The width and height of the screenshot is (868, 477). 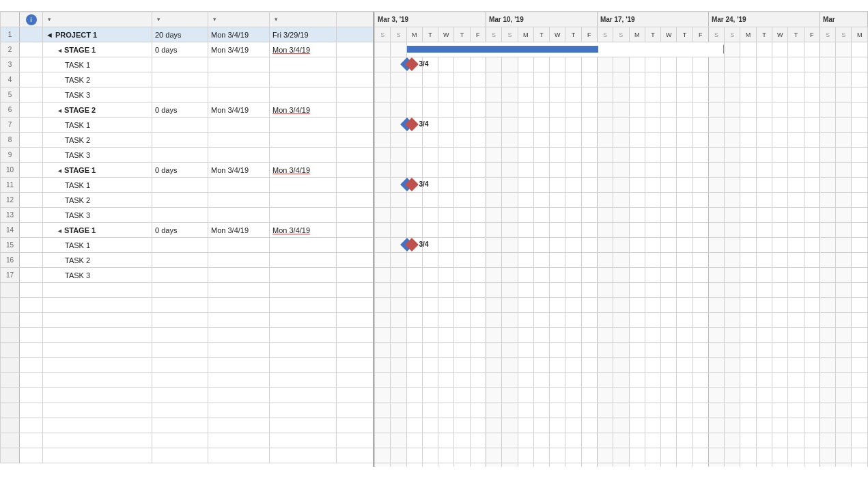 I want to click on table-row: 17TASK 3, so click(x=188, y=275).